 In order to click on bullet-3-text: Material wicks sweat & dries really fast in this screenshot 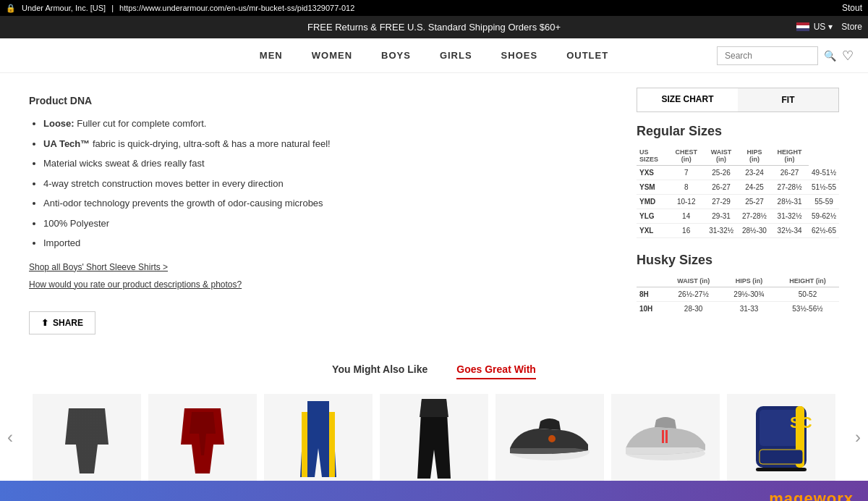, I will do `click(124, 164)`.